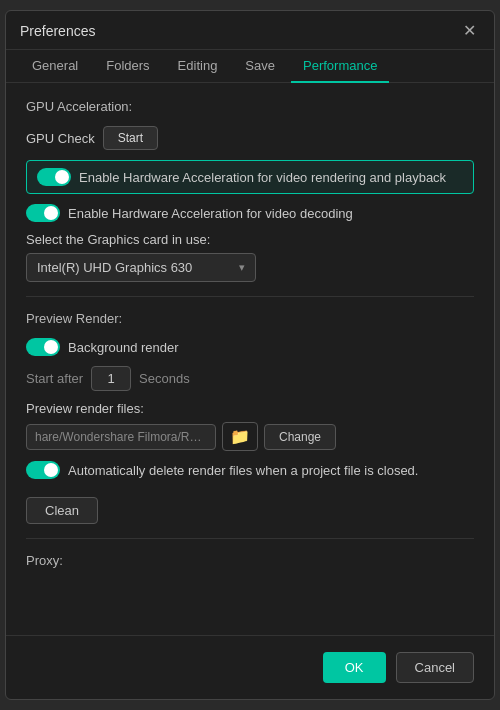 The height and width of the screenshot is (710, 500). Describe the element at coordinates (250, 426) in the screenshot. I see `render-files-row: Preview render files: hare/Wondershare F…` at that location.